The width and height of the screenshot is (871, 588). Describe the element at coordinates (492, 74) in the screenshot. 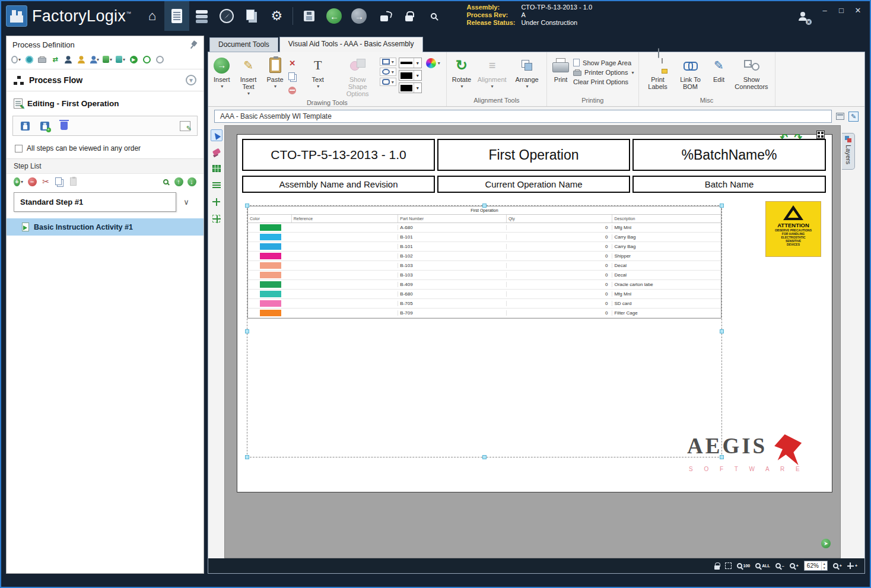

I see `alignment-button: ≡ Alignment▾` at that location.